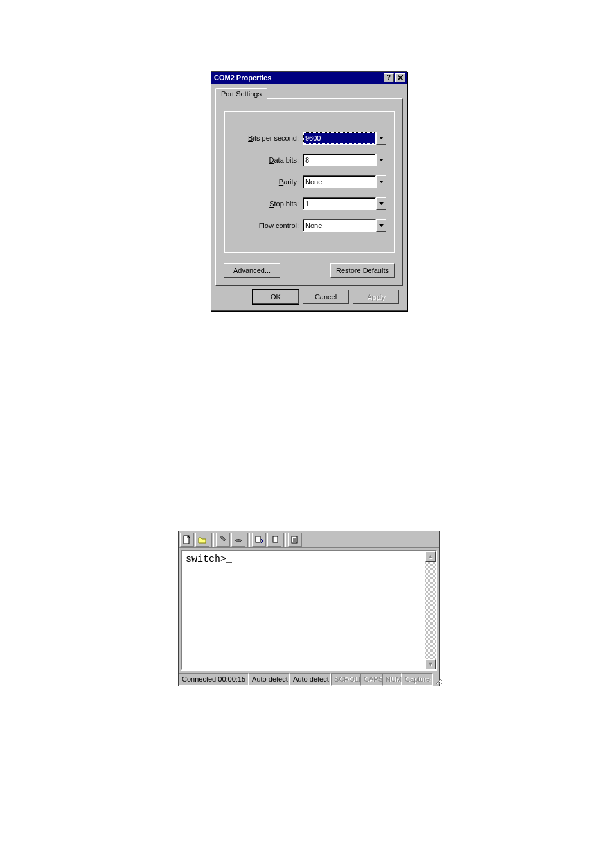 The height and width of the screenshot is (868, 613). I want to click on status-scroll: SCROLL, so click(346, 680).